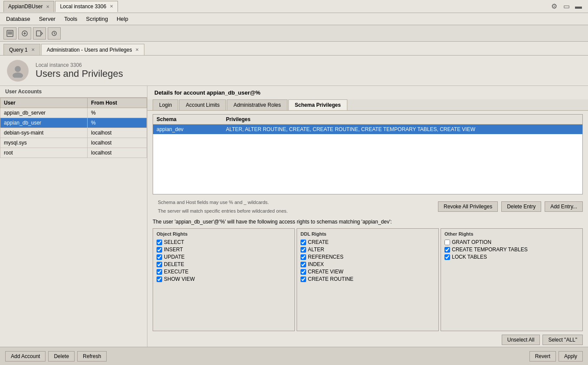 The height and width of the screenshot is (365, 588). What do you see at coordinates (44, 133) in the screenshot?
I see `user-cell: debian-sys-maint` at bounding box center [44, 133].